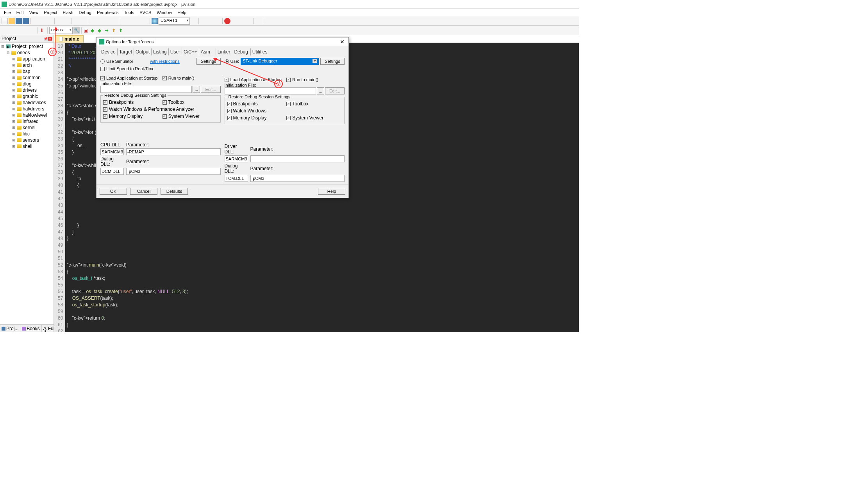 The height and width of the screenshot is (498, 868). Describe the element at coordinates (129, 12) in the screenshot. I see `menu-tools: Tools` at that location.